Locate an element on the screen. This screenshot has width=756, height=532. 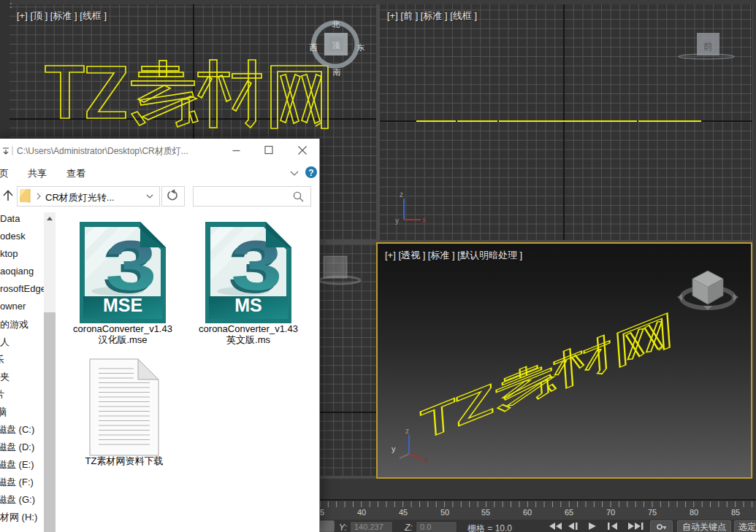
svg-text: 西 is located at coordinates (314, 47).